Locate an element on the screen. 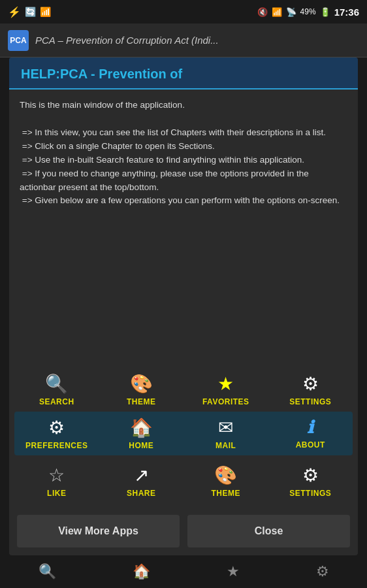  battery-icon: 🔋 is located at coordinates (325, 12).